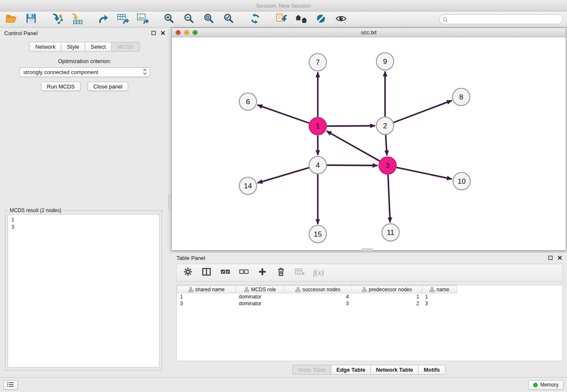 This screenshot has width=567, height=392. Describe the element at coordinates (169, 19) in the screenshot. I see `zoom-in-button` at that location.